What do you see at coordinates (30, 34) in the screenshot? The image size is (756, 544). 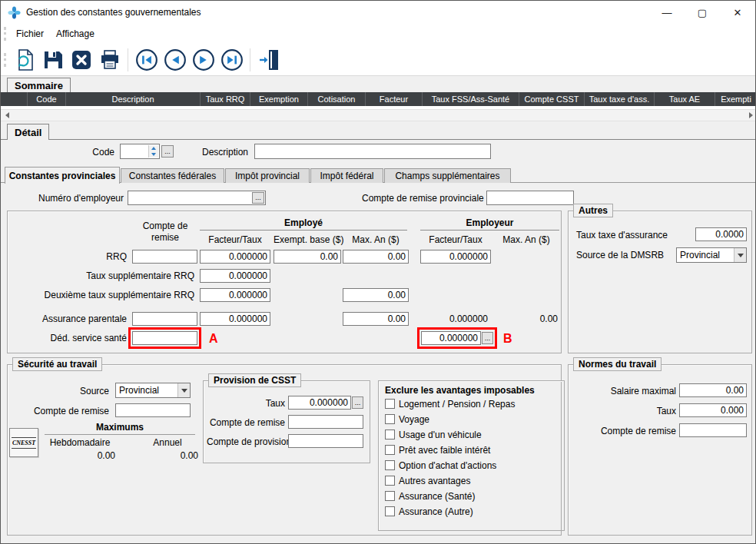 I see `menu-fichier: Fichier` at bounding box center [30, 34].